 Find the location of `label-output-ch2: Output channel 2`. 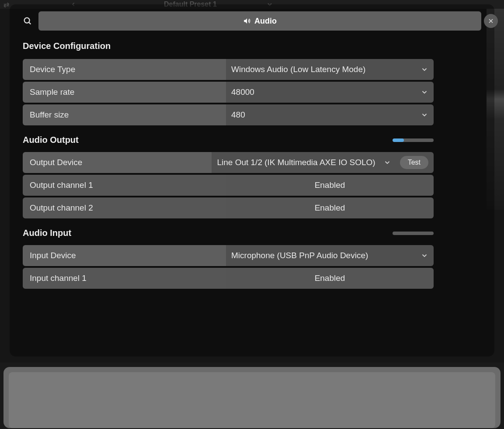

label-output-ch2: Output channel 2 is located at coordinates (124, 208).